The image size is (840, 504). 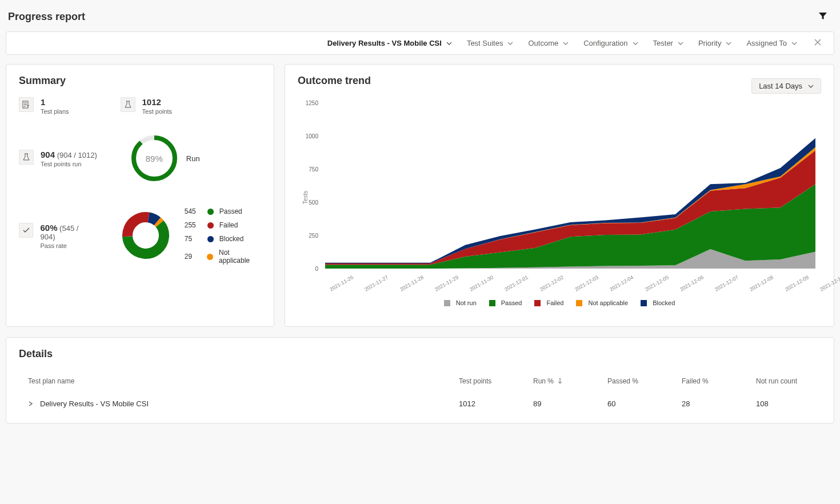 What do you see at coordinates (223, 211) in the screenshot?
I see `legend-passed: 545 Passed` at bounding box center [223, 211].